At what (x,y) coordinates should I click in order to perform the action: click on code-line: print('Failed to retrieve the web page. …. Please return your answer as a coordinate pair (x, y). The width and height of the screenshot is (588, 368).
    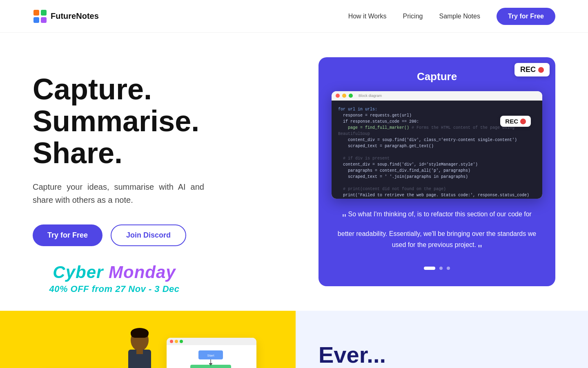
    Looking at the image, I should click on (437, 195).